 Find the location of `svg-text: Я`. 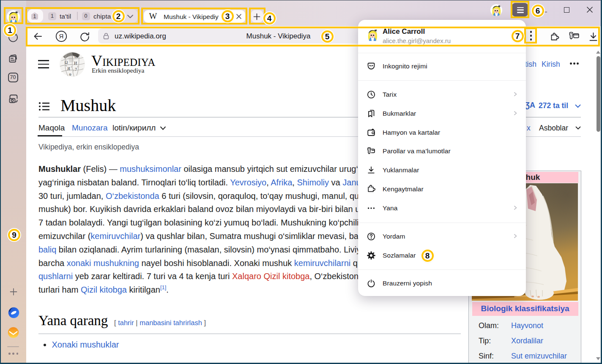

svg-text: Я is located at coordinates (68, 68).